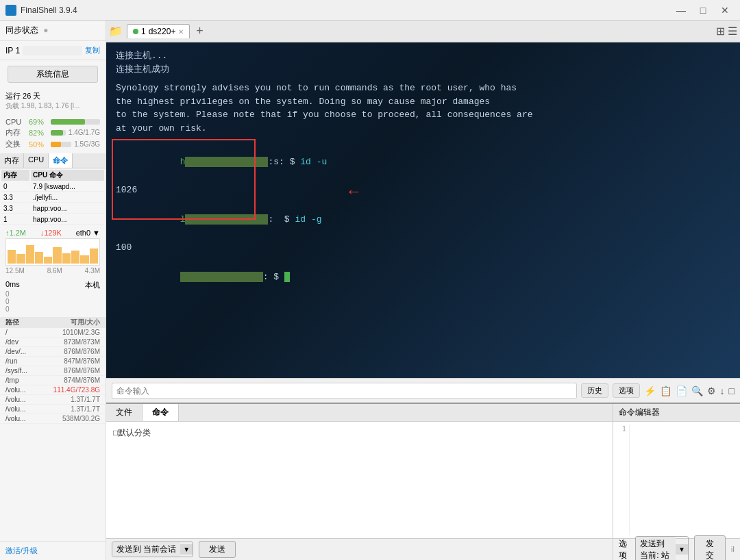  What do you see at coordinates (144, 31) in the screenshot?
I see `session-num: 1` at bounding box center [144, 31].